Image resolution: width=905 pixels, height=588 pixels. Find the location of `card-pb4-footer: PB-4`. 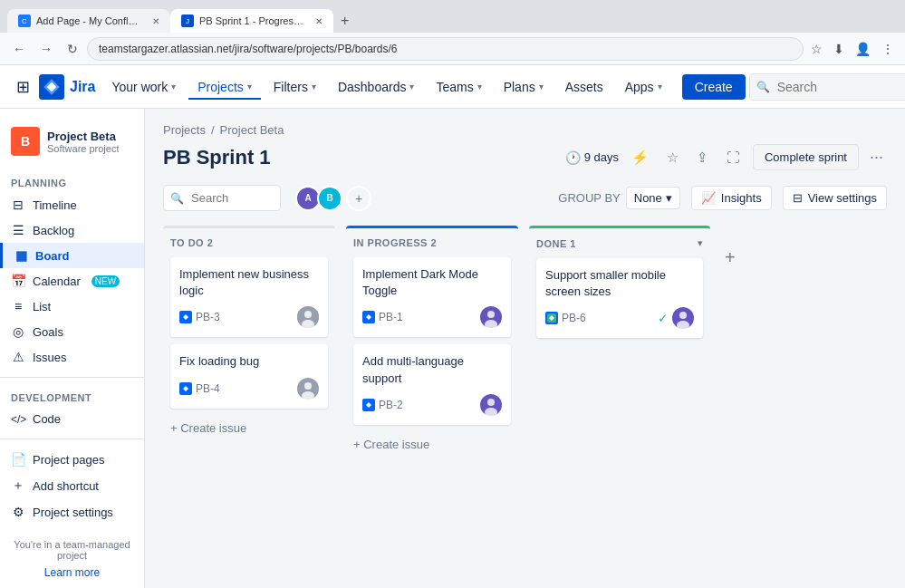

card-pb4-footer: PB-4 is located at coordinates (249, 389).